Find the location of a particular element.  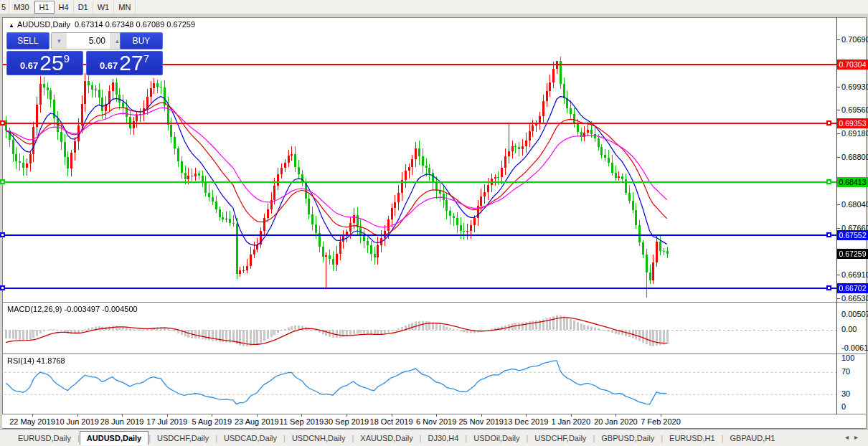

price-line-badge: 0.66702 is located at coordinates (852, 288).